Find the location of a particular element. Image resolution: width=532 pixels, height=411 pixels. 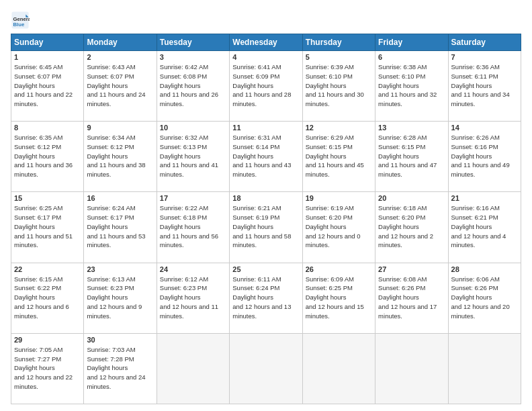

calendar-cell: 5 Sunrise: 6:39 AMSunset: 6:10 PMDayligh… is located at coordinates (339, 86).